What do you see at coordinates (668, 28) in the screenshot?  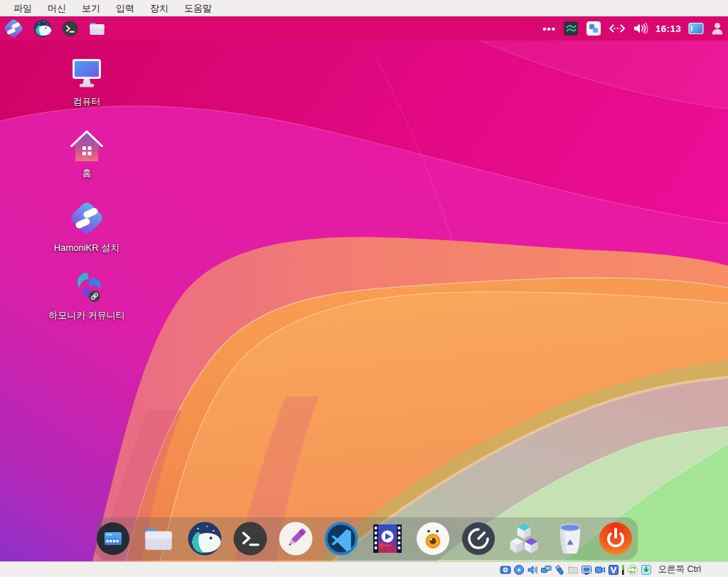 I see `clock: 16:13` at bounding box center [668, 28].